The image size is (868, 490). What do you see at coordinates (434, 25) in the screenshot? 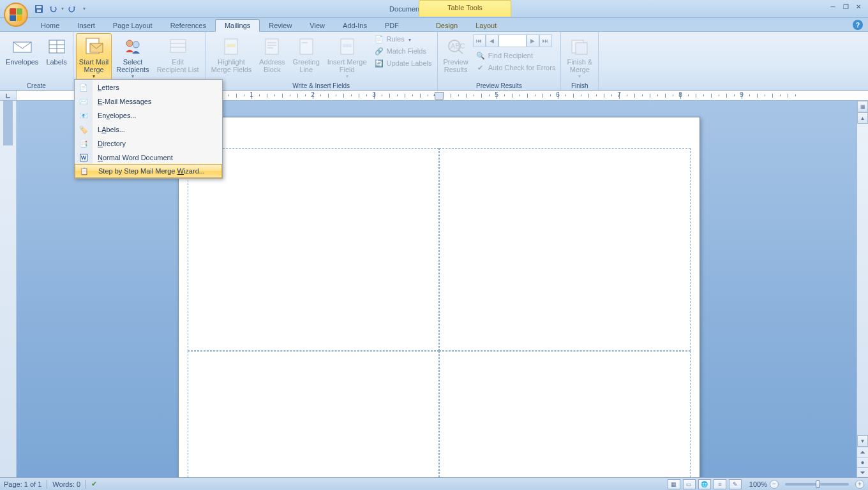
I see `ribbon-tabs: Home Insert Page Layout References Maili…` at bounding box center [434, 25].